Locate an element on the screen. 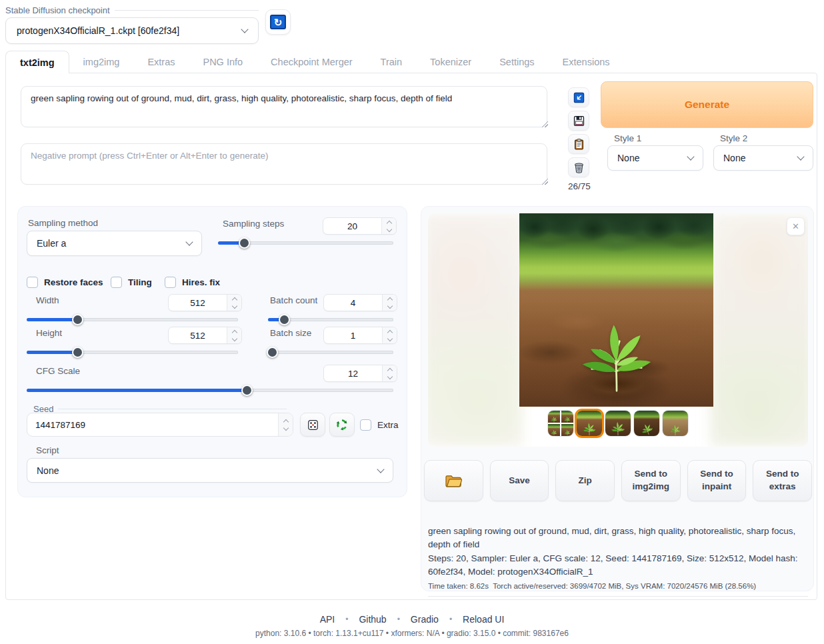 The height and width of the screenshot is (644, 824). tab-txt2img: txt2img is located at coordinates (37, 62).